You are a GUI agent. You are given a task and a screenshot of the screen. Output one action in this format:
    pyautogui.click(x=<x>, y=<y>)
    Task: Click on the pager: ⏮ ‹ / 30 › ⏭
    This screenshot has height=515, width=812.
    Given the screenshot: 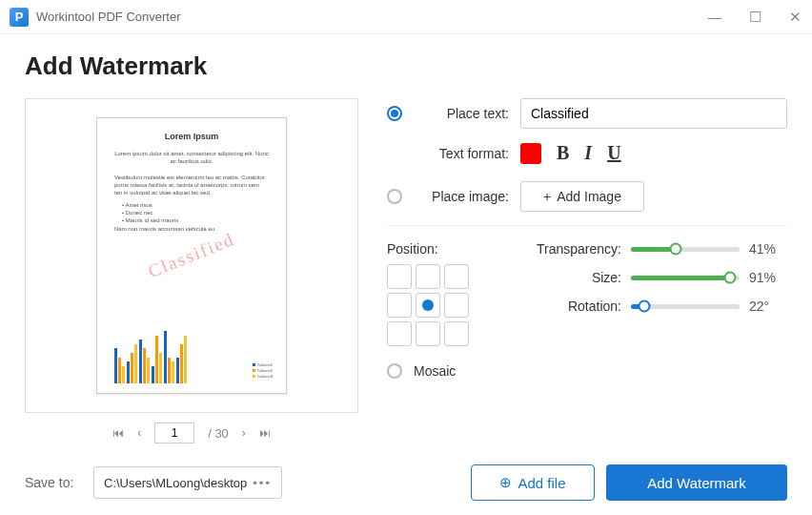 What is the action you would take?
    pyautogui.click(x=192, y=433)
    